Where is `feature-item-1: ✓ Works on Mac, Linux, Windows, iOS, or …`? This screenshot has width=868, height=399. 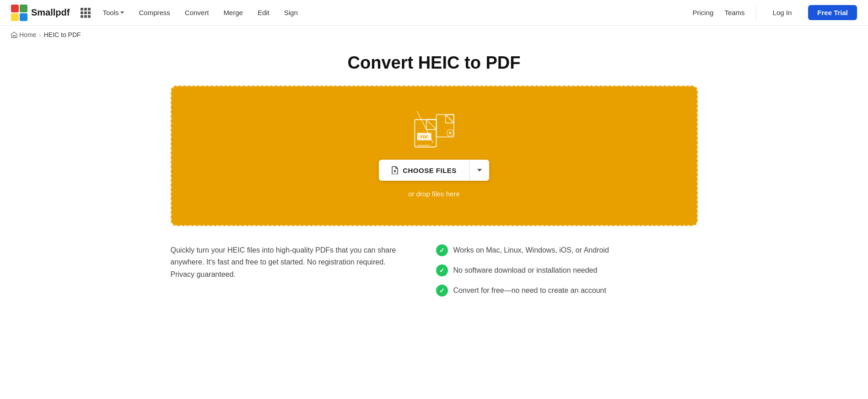
feature-item-1: ✓ Works on Mac, Linux, Windows, iOS, or … is located at coordinates (567, 250).